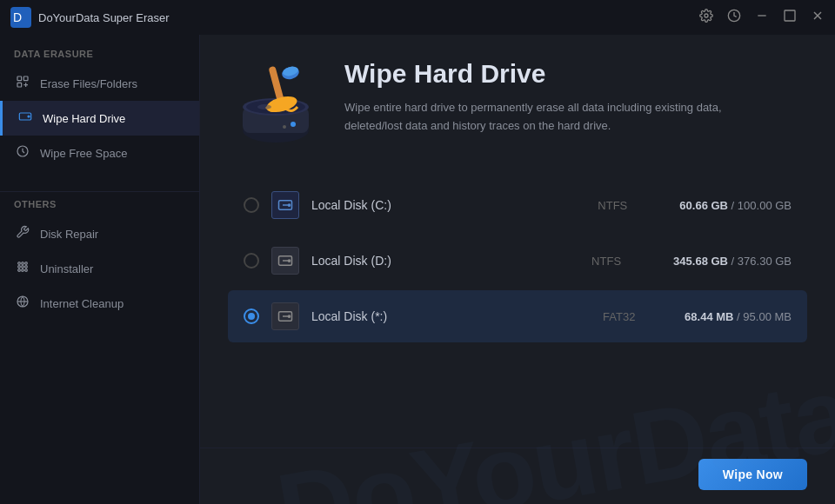 The width and height of the screenshot is (835, 504). What do you see at coordinates (99, 208) in the screenshot?
I see `section-label-others: Others` at bounding box center [99, 208].